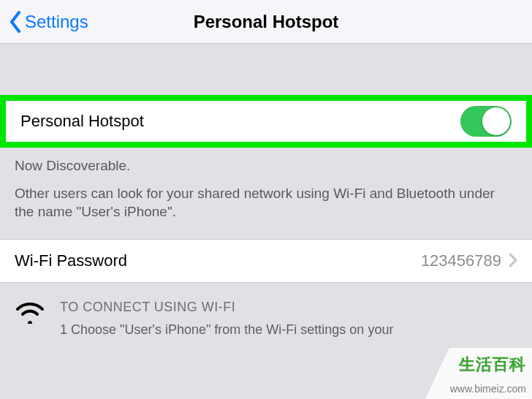  What do you see at coordinates (266, 311) in the screenshot?
I see `connect-instructions: TO CONNECT USING WI-FI 1 Choose "User's …` at bounding box center [266, 311].